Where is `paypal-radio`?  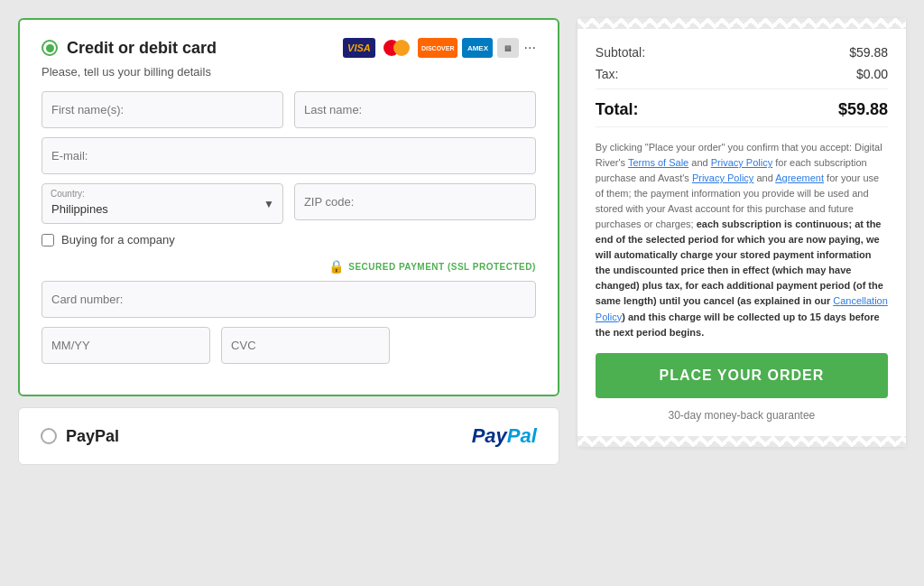
paypal-radio is located at coordinates (49, 436).